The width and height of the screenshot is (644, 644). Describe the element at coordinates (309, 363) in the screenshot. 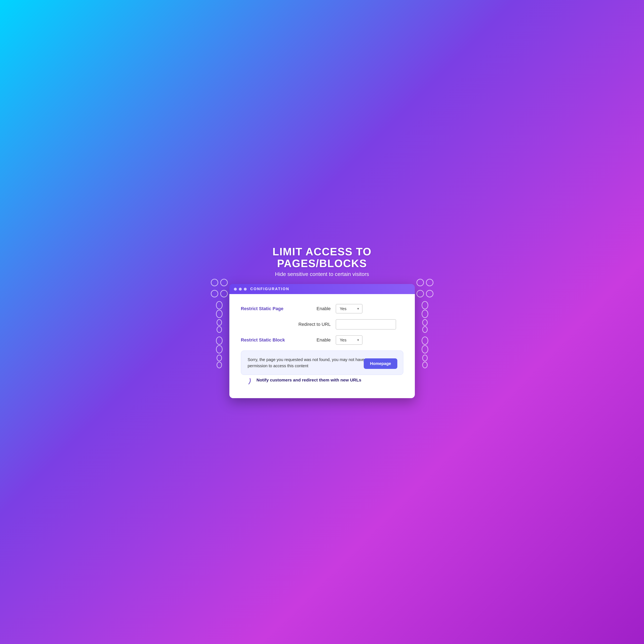

I see `notification-message: Sorry, the page you requested was not fo…` at that location.